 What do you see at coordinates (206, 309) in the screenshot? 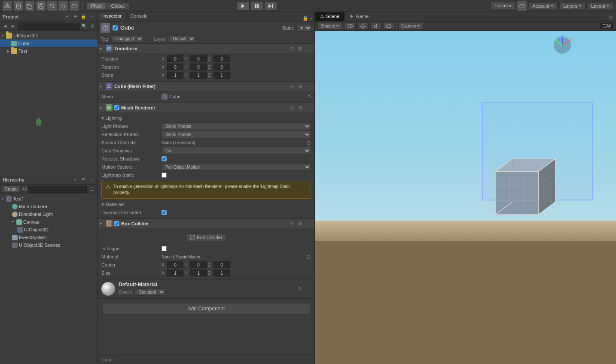
I see `add-component-button: Add Component` at bounding box center [206, 309].